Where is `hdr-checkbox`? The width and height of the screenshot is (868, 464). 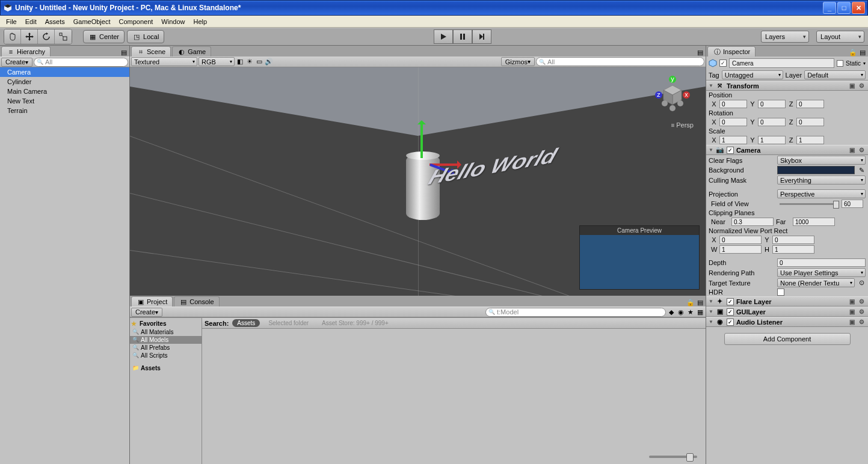 hdr-checkbox is located at coordinates (781, 292).